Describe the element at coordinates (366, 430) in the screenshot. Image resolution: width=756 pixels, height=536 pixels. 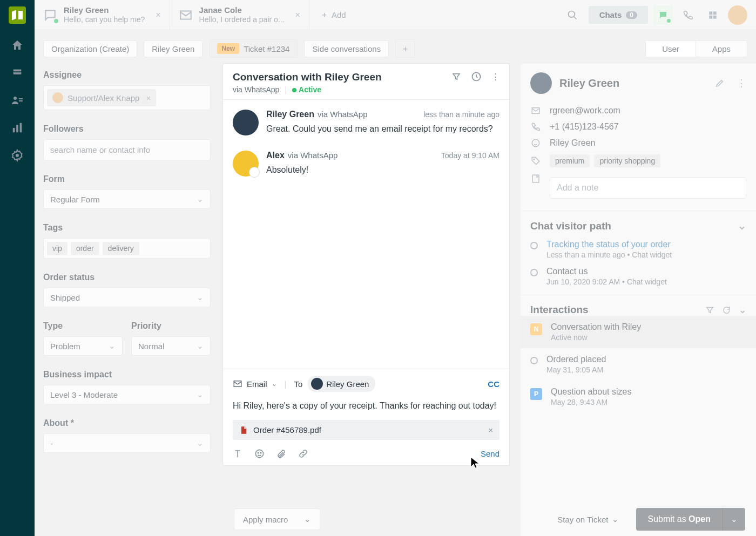
I see `attachment-pill: Order #456789.pdf ×` at that location.